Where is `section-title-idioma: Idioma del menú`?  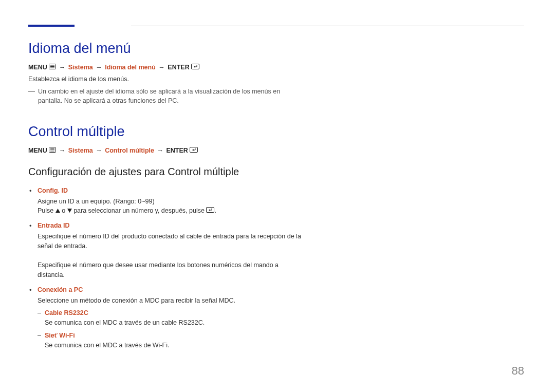
section-title-idioma: Idioma del menú is located at coordinates (276, 48).